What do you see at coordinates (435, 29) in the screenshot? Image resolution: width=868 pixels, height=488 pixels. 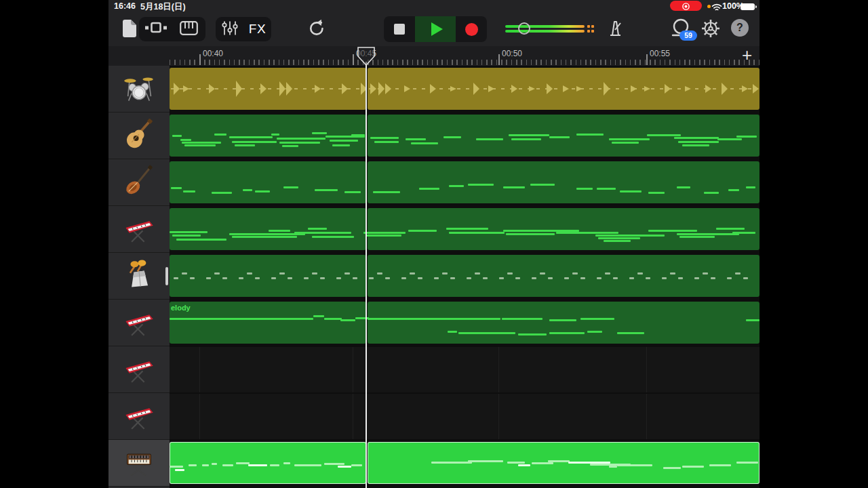 I see `transport-controls` at bounding box center [435, 29].